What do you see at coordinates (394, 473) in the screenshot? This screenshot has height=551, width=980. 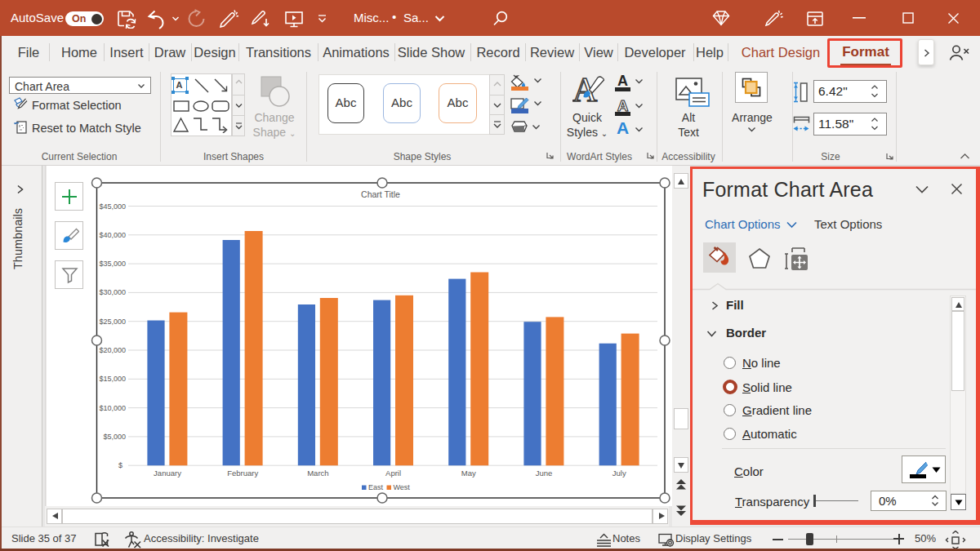 I see `svg-text: April` at bounding box center [394, 473].